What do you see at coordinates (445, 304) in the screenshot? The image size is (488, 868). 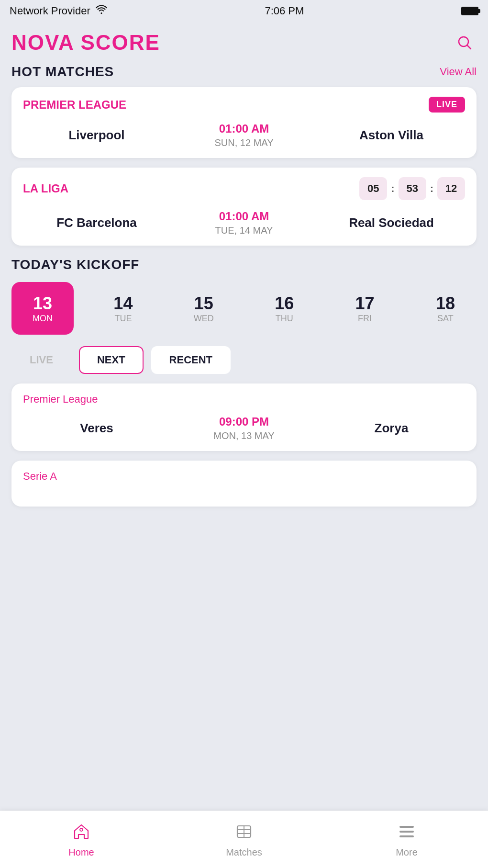 I see `date-num-5: 18` at bounding box center [445, 304].